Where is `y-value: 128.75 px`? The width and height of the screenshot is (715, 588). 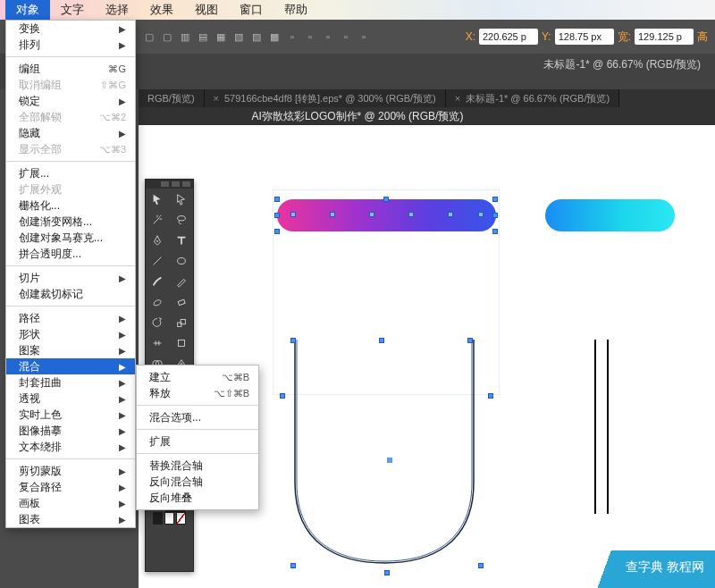
y-value: 128.75 px is located at coordinates (585, 37).